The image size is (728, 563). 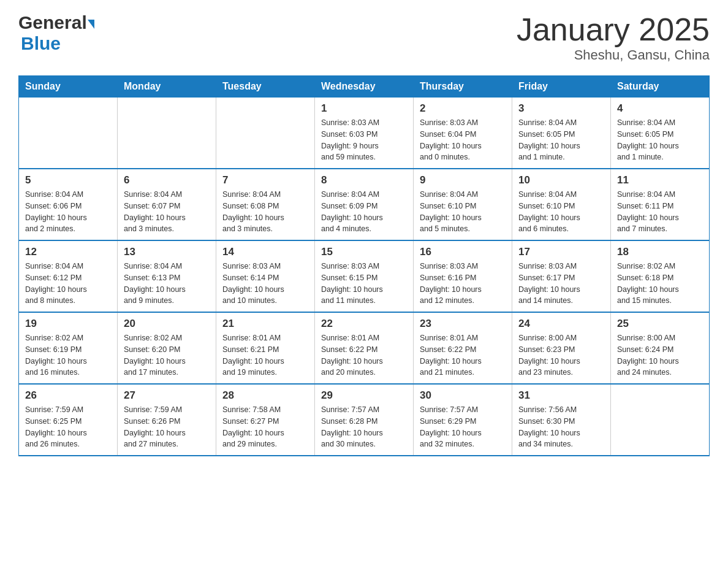 What do you see at coordinates (660, 180) in the screenshot?
I see `day-number: 11` at bounding box center [660, 180].